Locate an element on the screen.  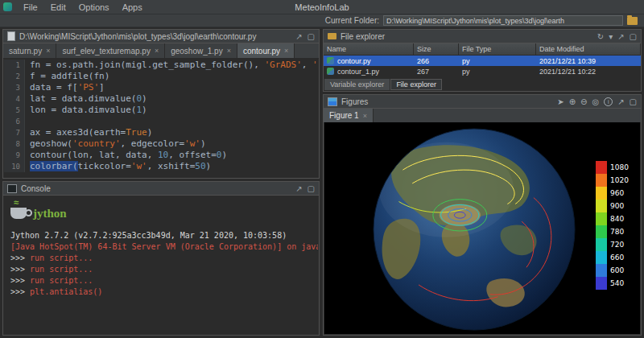
table-row: contour.py266py2021/12/21 10:39 is located at coordinates (482, 61).